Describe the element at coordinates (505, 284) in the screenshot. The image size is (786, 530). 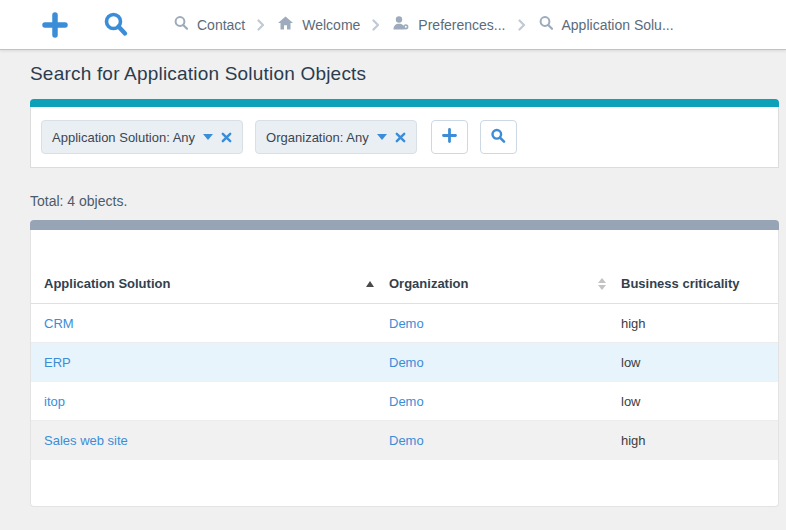
I see `column-header-organization: Organization` at that location.